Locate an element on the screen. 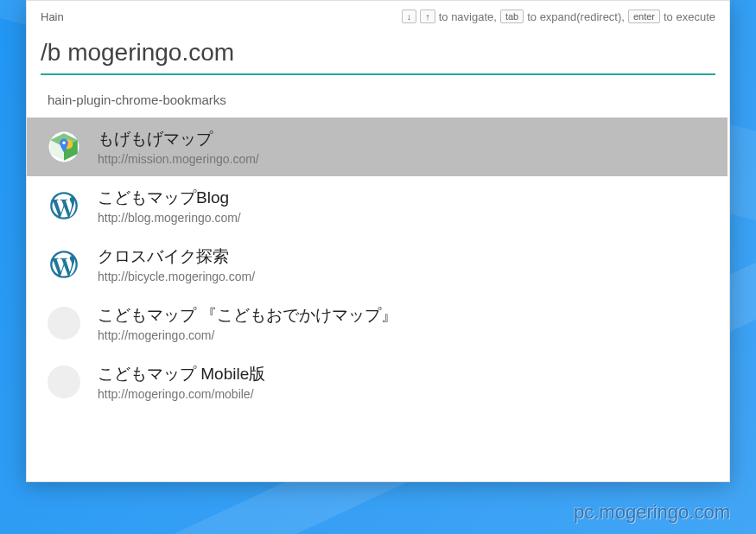 This screenshot has width=756, height=534. result-title: もげもげマップ is located at coordinates (178, 139).